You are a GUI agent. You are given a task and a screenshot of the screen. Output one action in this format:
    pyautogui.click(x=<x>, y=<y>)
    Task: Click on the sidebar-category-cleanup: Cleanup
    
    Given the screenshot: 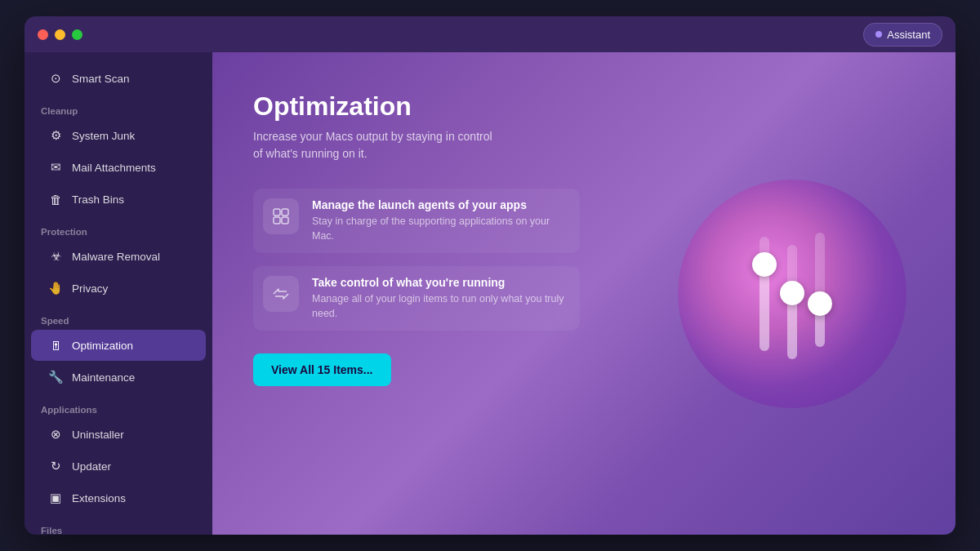 What is the action you would take?
    pyautogui.click(x=118, y=107)
    